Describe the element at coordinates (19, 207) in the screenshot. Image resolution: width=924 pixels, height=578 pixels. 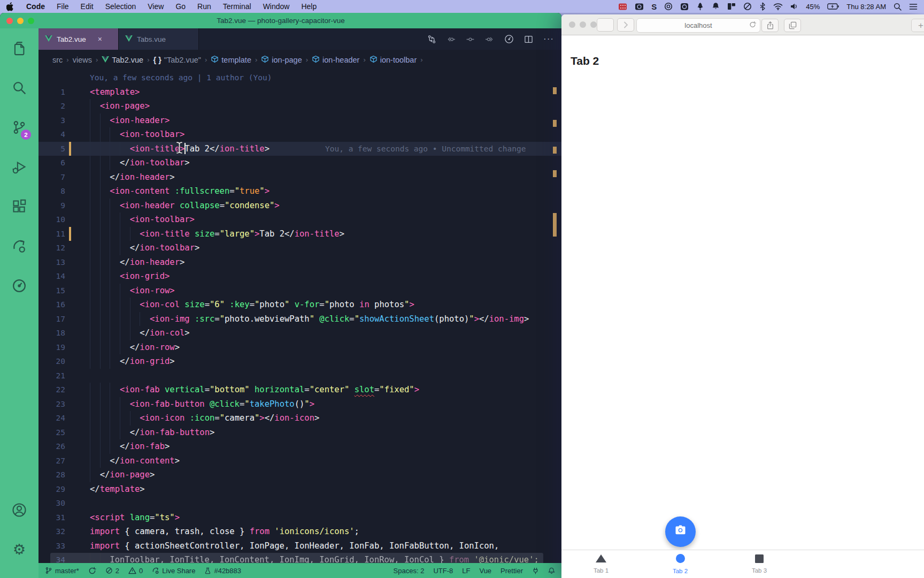
I see `extensions-icon` at that location.